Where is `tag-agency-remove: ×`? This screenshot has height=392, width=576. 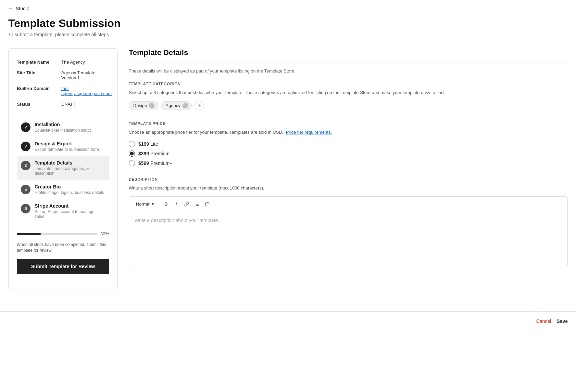
tag-agency-remove: × is located at coordinates (185, 106).